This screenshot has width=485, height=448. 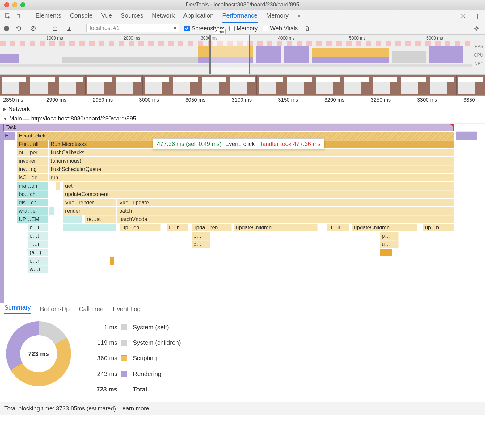 What do you see at coordinates (18, 309) in the screenshot?
I see `tab-summary: Summary` at bounding box center [18, 309].